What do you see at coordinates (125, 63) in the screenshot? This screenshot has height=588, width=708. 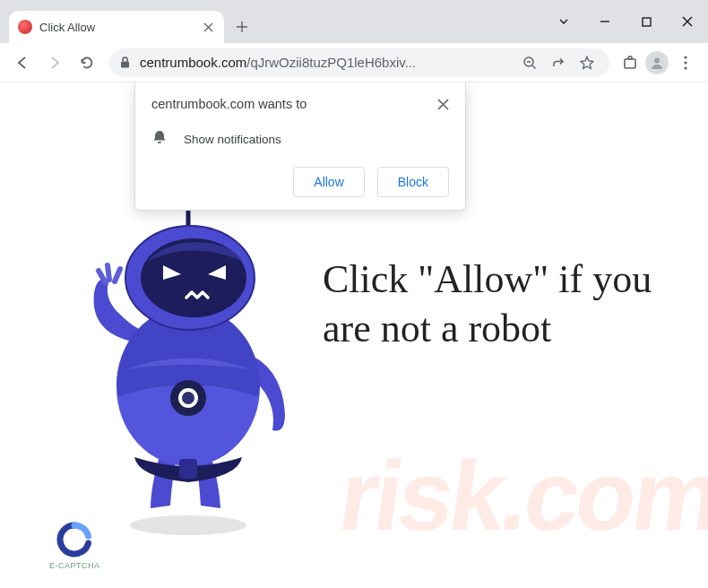 I see `lock-icon` at bounding box center [125, 63].